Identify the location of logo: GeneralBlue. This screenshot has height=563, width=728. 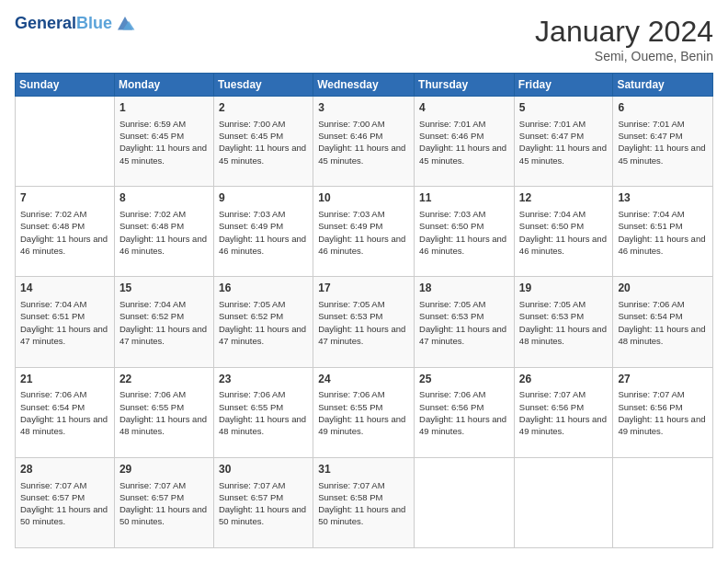
(75, 24).